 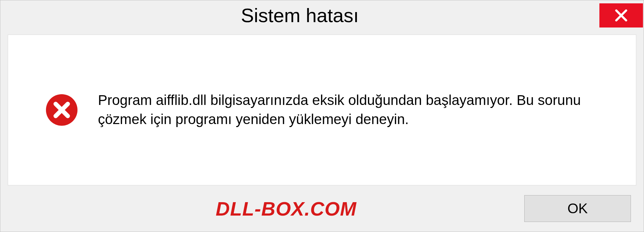 I want to click on ok-button: OK, so click(x=578, y=209).